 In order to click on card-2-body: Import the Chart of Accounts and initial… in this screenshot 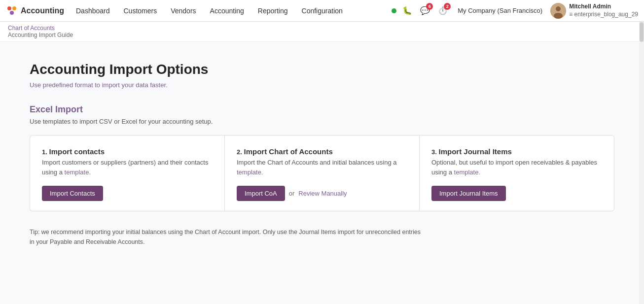, I will do `click(322, 168)`.